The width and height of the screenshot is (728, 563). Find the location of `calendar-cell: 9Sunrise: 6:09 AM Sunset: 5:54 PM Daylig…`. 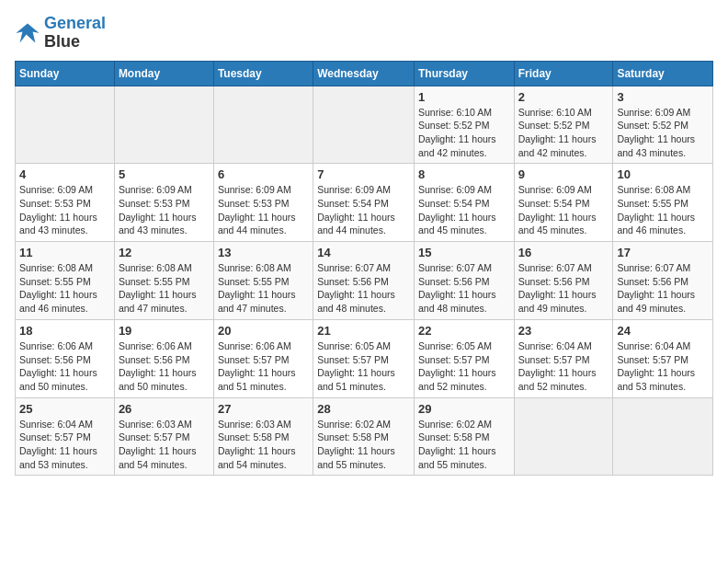

calendar-cell: 9Sunrise: 6:09 AM Sunset: 5:54 PM Daylig… is located at coordinates (563, 202).